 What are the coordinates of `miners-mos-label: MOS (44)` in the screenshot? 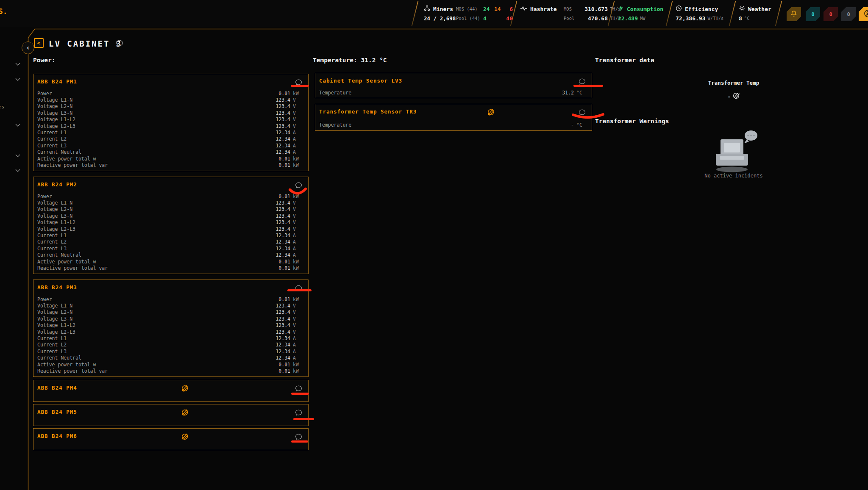 It's located at (470, 9).